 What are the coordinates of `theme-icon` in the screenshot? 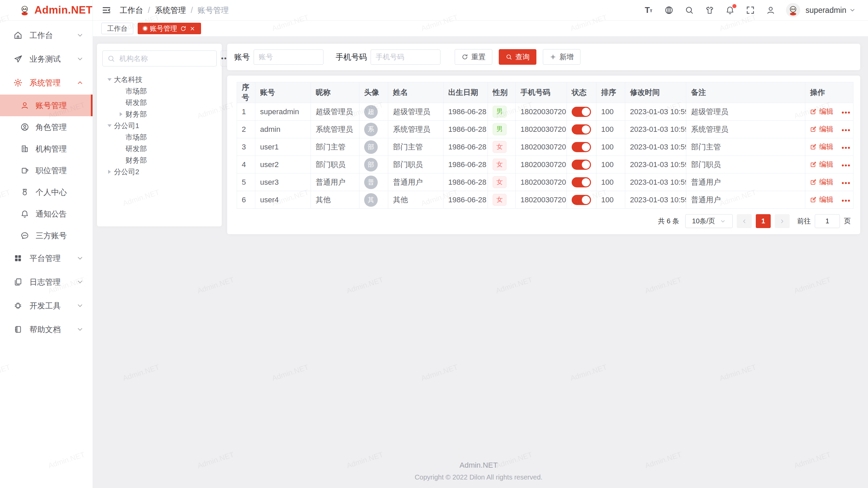 It's located at (710, 10).